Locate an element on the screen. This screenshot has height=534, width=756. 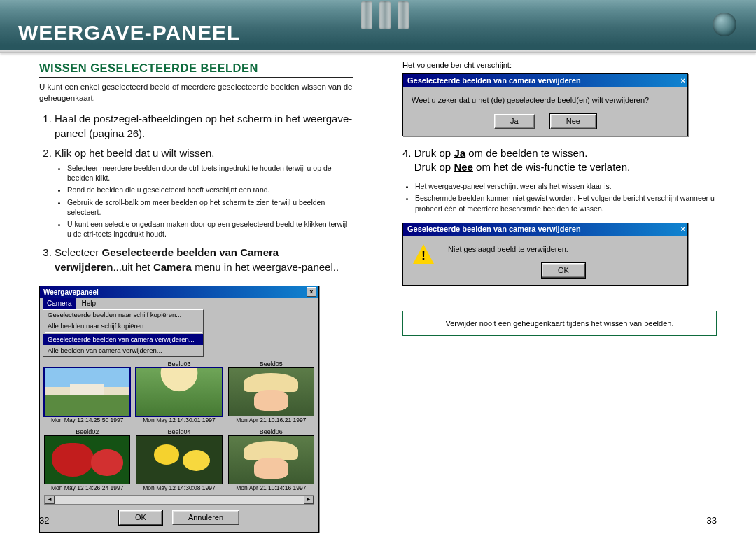
menu-item-copy-all: Alle beelden naar schijf kopiëren... is located at coordinates (123, 327).